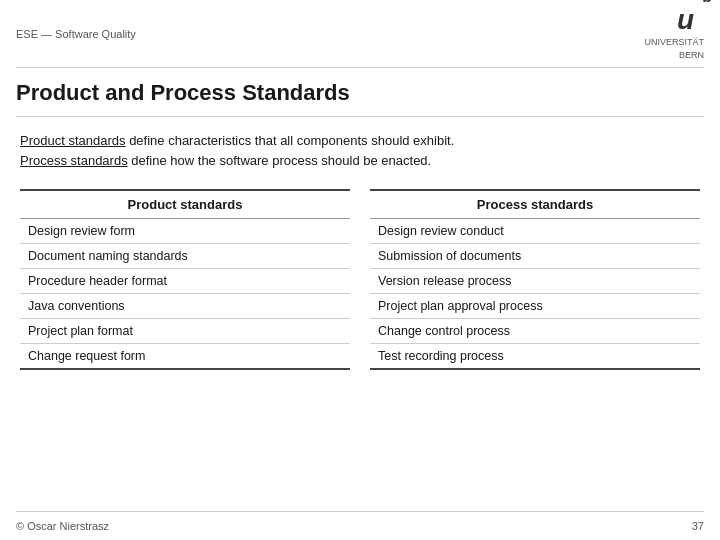 The image size is (720, 540). What do you see at coordinates (707, 3) in the screenshot?
I see `uni-b: b` at bounding box center [707, 3].